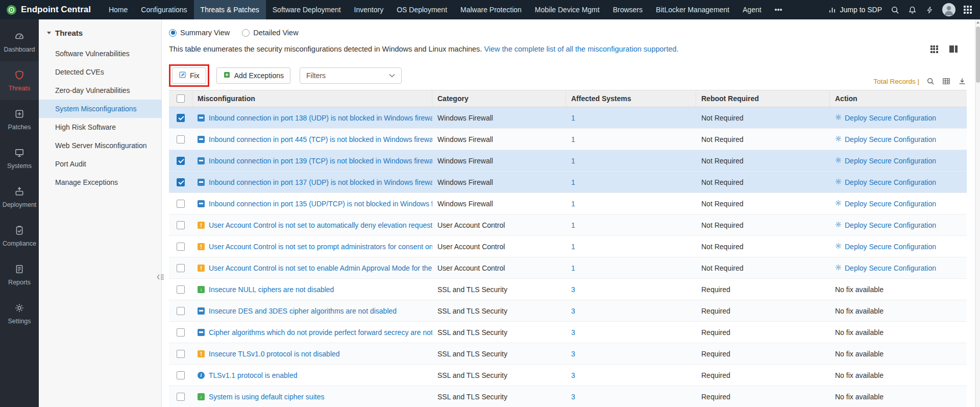  Describe the element at coordinates (315, 139) in the screenshot. I see `misconfiguration-link: Inbound connection in port 445 (TCP) is …` at that location.